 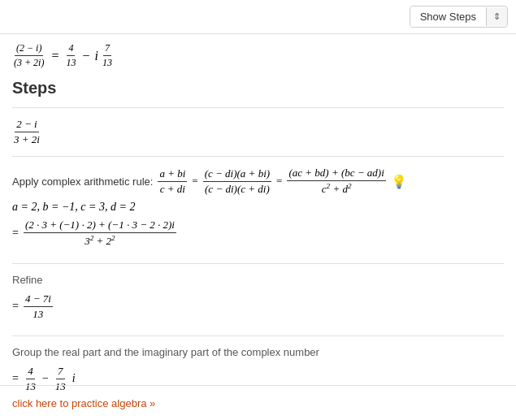 I want to click on refine-frac: 4 − 7i 13, so click(x=38, y=307).